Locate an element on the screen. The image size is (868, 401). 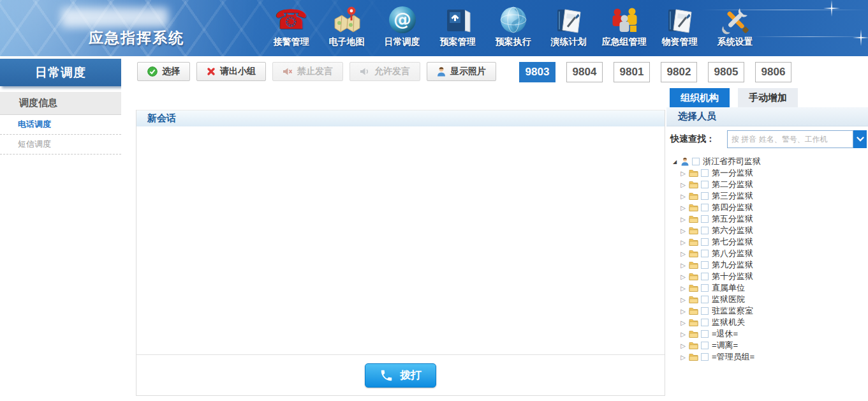
nav-item-drill-plan: 演练计划 is located at coordinates (569, 29).